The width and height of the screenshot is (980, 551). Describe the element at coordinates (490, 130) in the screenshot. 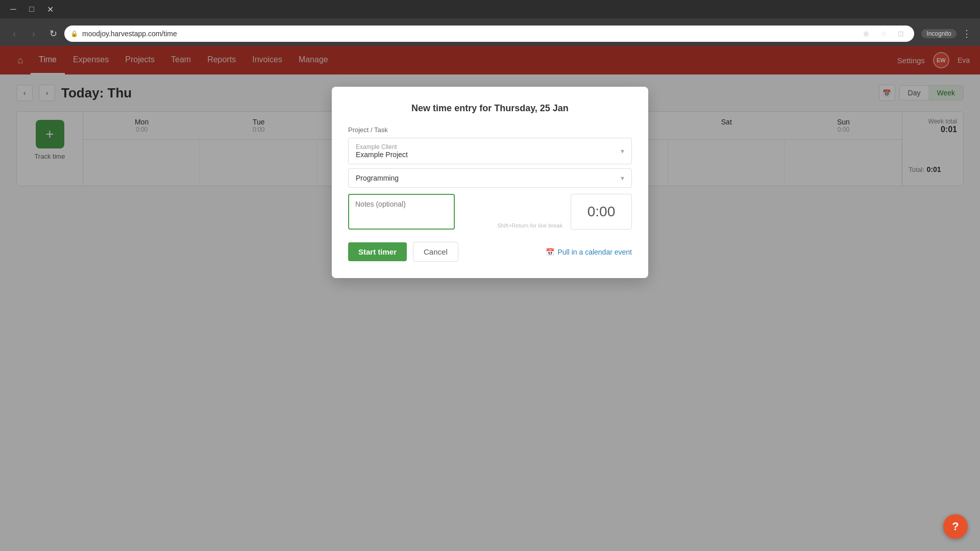

I see `project-task-label: Project / Task` at that location.